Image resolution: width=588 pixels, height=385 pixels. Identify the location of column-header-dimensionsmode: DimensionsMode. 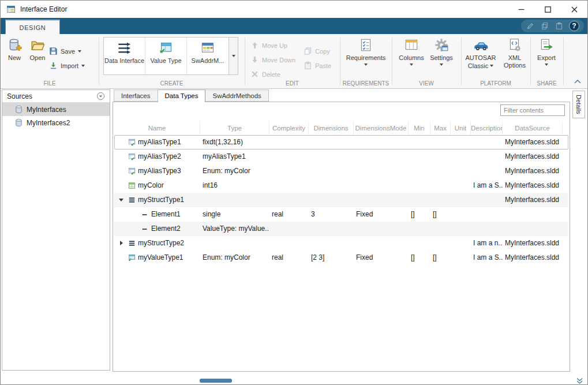
(381, 128).